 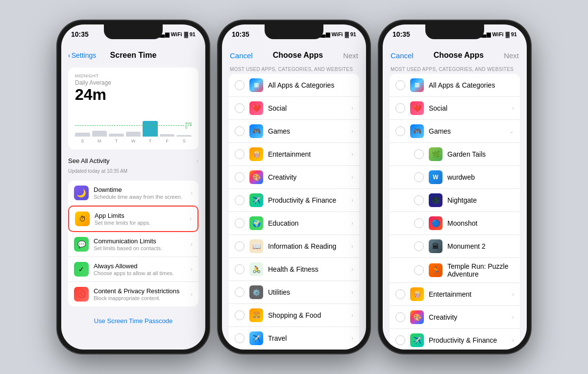 What do you see at coordinates (240, 338) in the screenshot?
I see `radio-travel` at bounding box center [240, 338].